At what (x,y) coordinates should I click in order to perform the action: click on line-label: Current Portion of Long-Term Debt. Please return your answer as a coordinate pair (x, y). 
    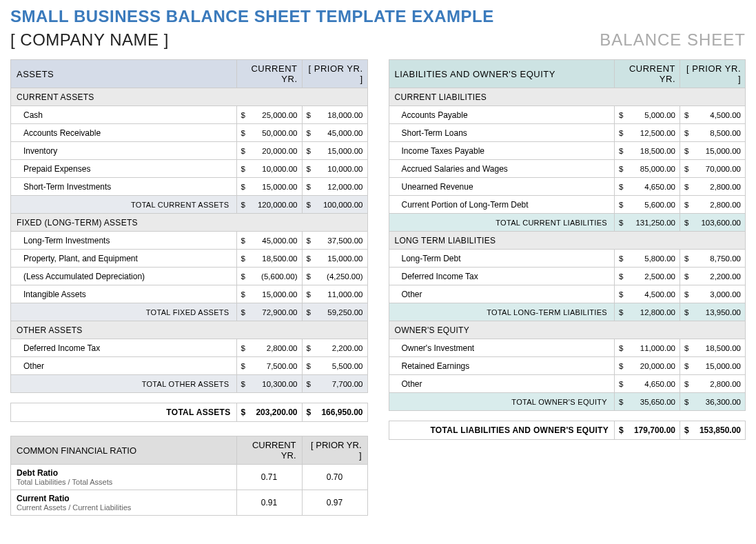
    Looking at the image, I should click on (502, 205).